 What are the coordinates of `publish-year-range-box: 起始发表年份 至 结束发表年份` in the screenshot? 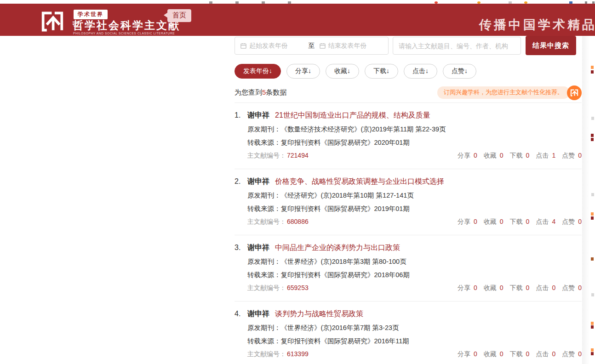 It's located at (312, 46).